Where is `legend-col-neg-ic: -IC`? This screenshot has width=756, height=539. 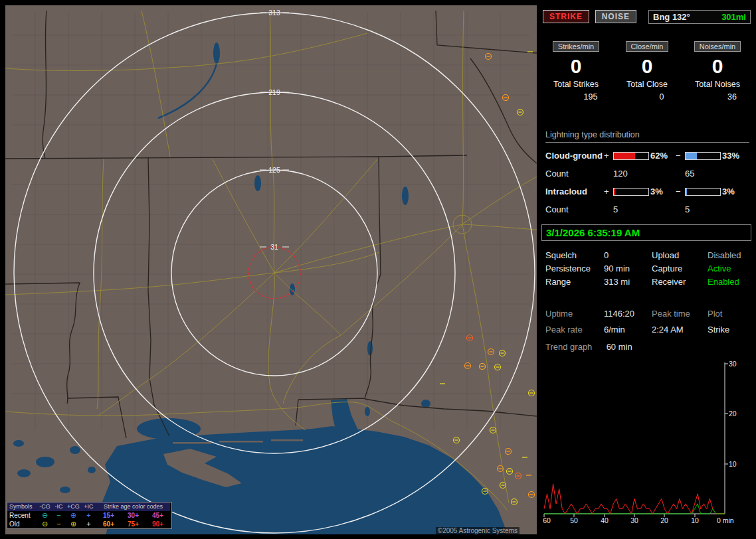 legend-col-neg-ic: -IC is located at coordinates (58, 507).